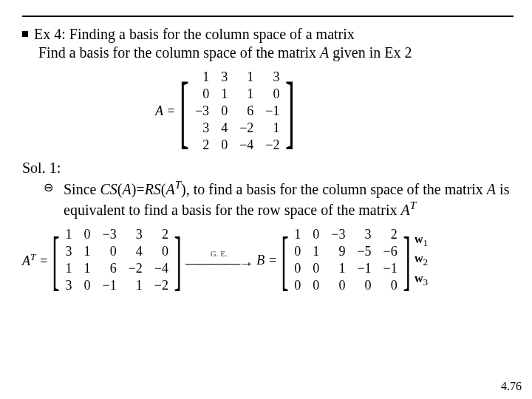  I want to click on example-heading: Ex 4: Finding a basis for the column spa…, so click(266, 34).